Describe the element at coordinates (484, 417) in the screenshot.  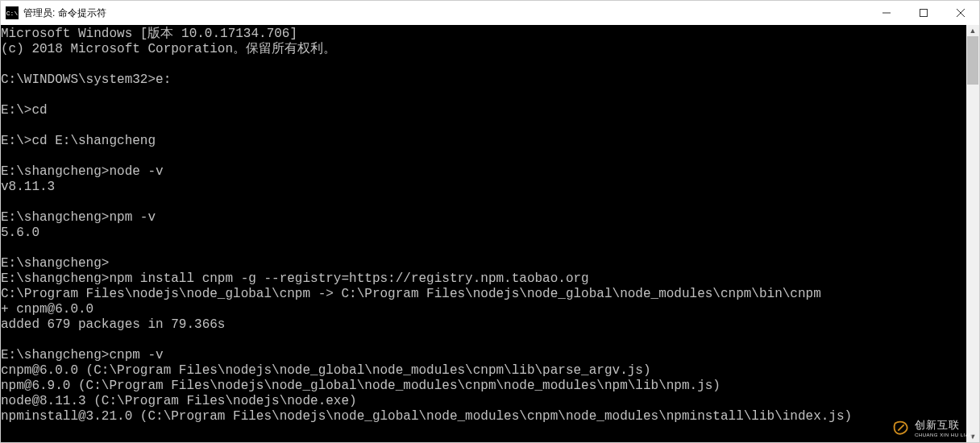
I see `terminal-line: npminstall@3.21.0 (C:\Program Files\node…` at that location.